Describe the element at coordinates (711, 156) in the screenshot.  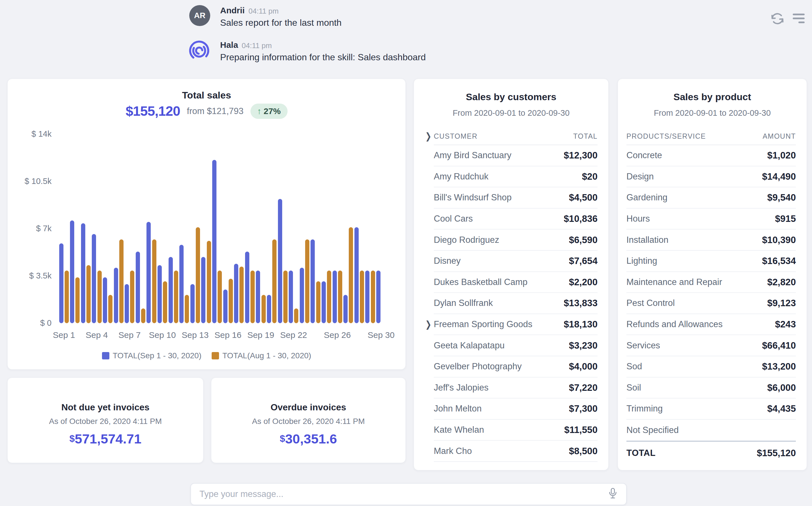
I see `product-row: Concrete$1,020` at that location.